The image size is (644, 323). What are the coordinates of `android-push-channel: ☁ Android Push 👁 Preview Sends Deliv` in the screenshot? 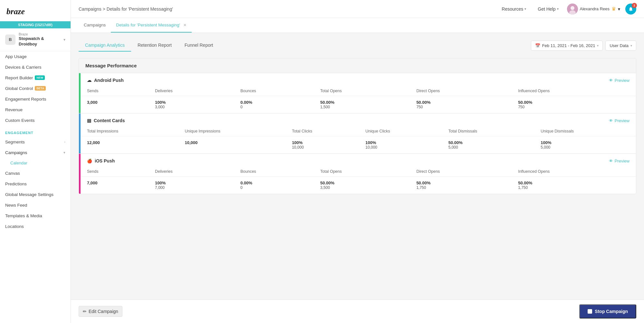 It's located at (358, 93).